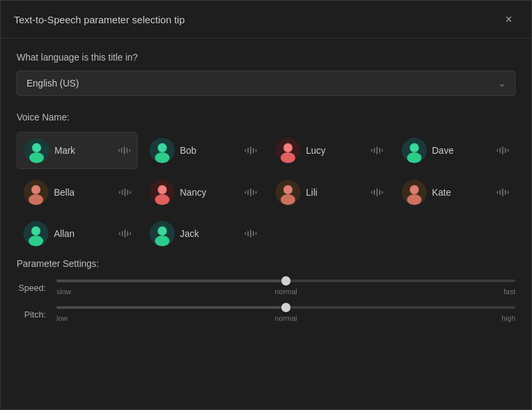 The height and width of the screenshot is (410, 532). I want to click on wave-icon-allan, so click(125, 234).